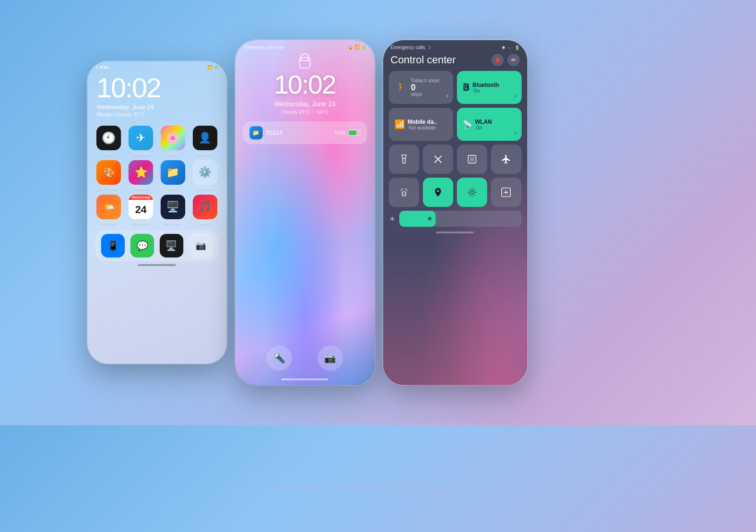  I want to click on cc-record-button: ⏺, so click(498, 60).